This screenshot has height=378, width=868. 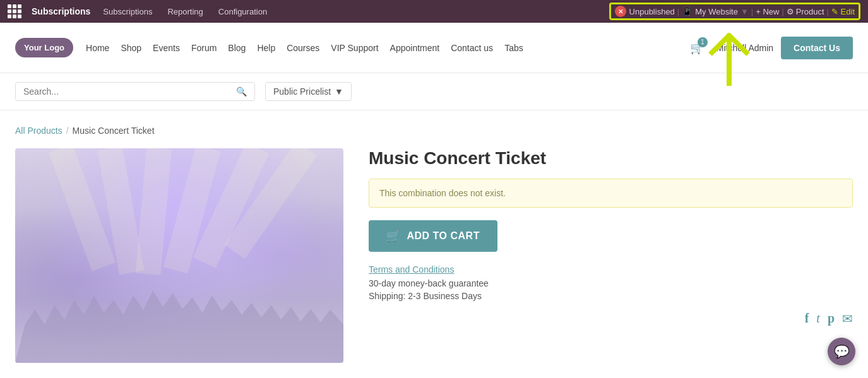 I want to click on add-to-cart-label: ADD TO CART, so click(x=443, y=236).